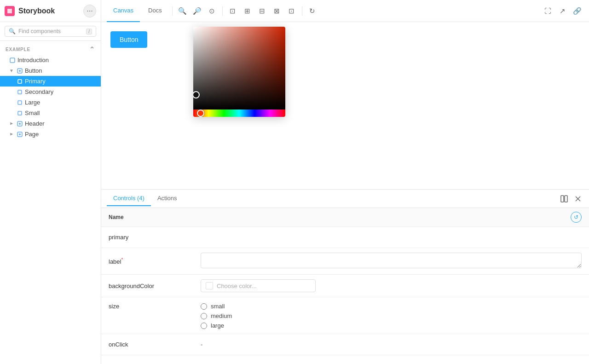 The image size is (589, 364). What do you see at coordinates (34, 71) in the screenshot?
I see `button-label: Button` at bounding box center [34, 71].